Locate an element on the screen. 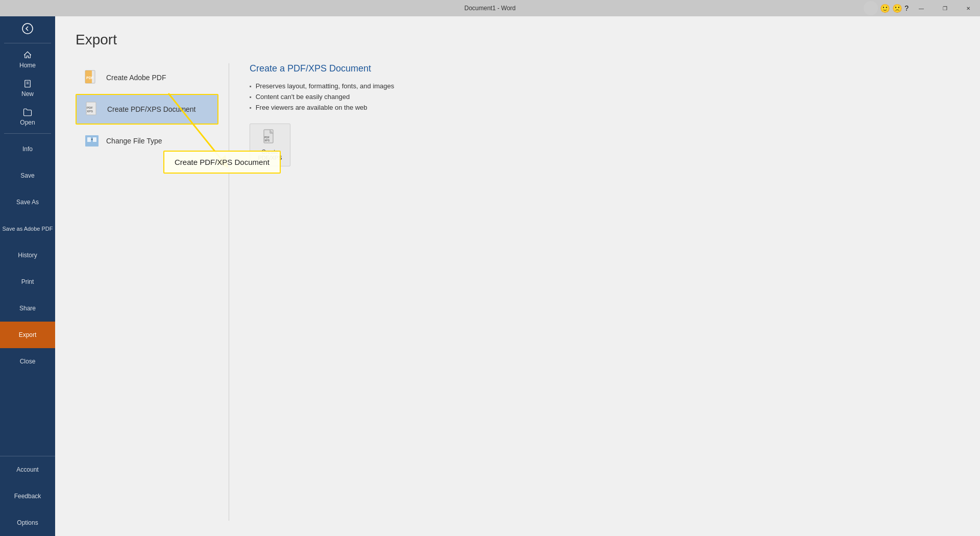 The width and height of the screenshot is (980, 536). export-right-title: Create a PDF/XPS Document is located at coordinates (599, 68).